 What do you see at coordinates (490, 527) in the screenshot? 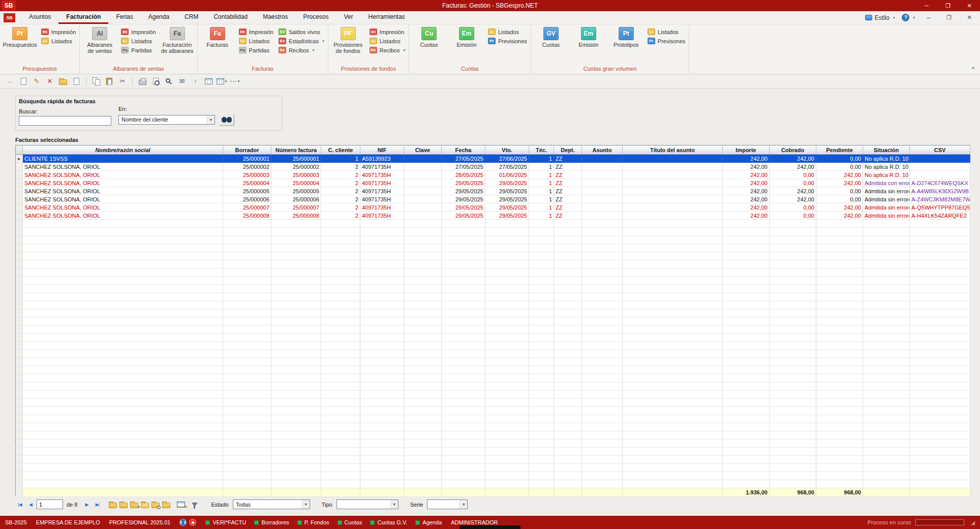
I see `taskbar-peek` at bounding box center [490, 527].